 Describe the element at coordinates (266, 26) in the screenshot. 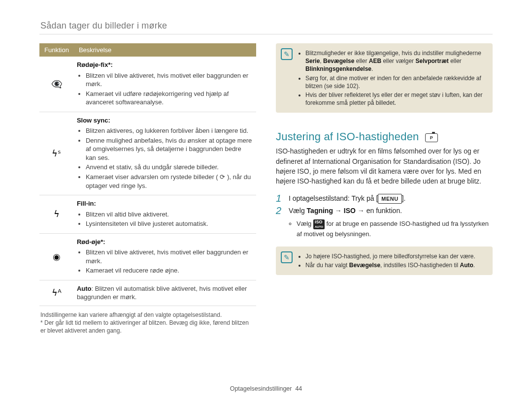

I see `breadcrumb: Sådan tager du billeder i mørke` at that location.